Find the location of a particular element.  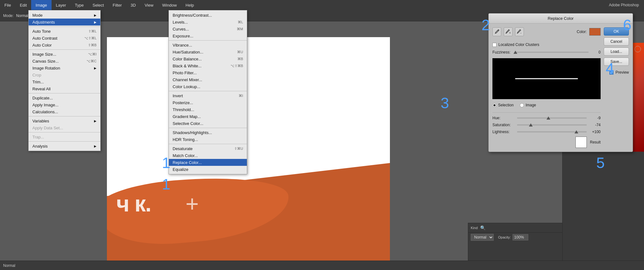

selection-radio is located at coordinates (494, 105).